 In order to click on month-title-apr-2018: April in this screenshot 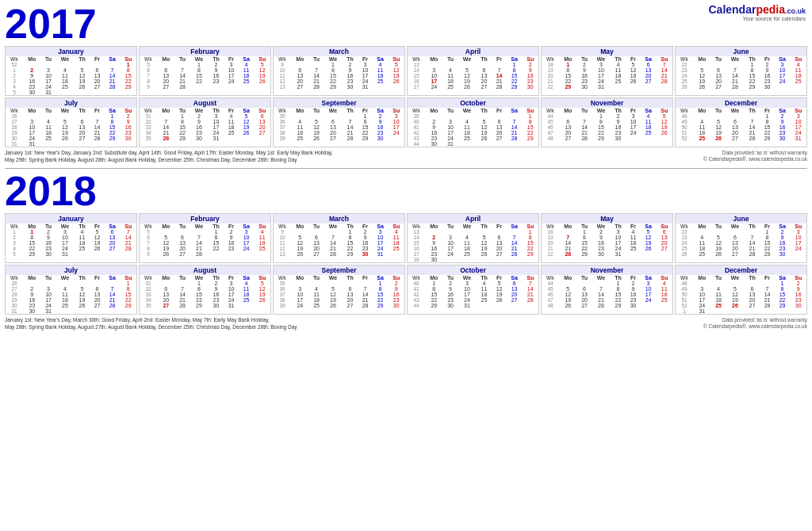, I will do `click(473, 219)`.